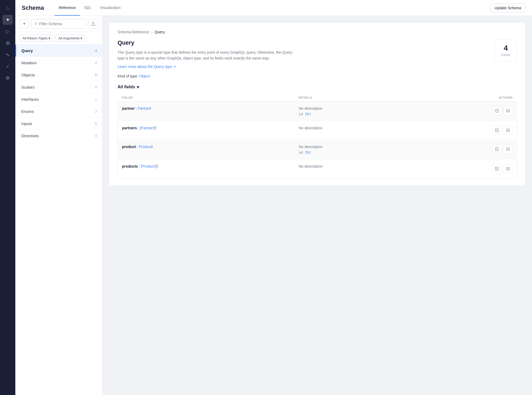 Image resolution: width=532 pixels, height=395 pixels. I want to click on run-button-products, so click(497, 169).